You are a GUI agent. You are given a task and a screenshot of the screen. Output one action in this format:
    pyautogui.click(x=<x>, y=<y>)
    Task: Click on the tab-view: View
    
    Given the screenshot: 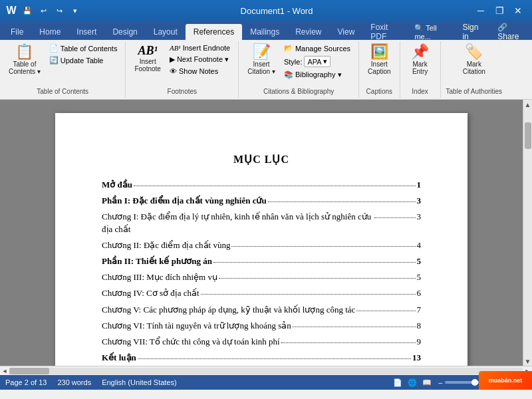 What is the action you would take?
    pyautogui.click(x=346, y=32)
    